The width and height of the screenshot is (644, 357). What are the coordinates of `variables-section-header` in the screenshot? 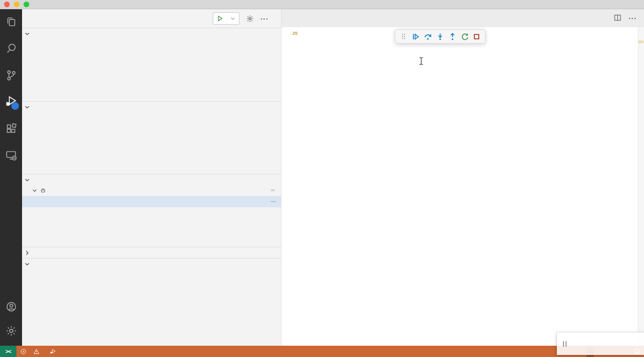 It's located at (152, 33).